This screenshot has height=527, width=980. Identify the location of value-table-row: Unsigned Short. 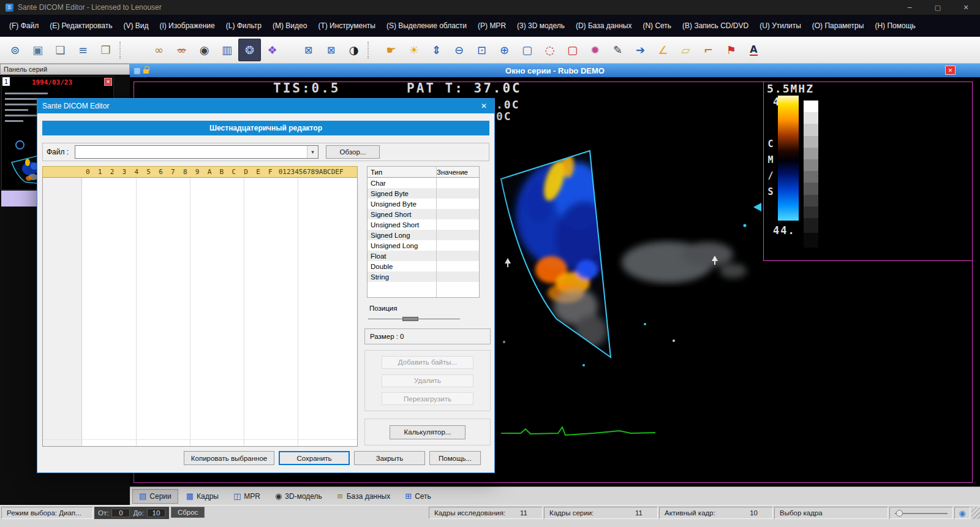
(423, 224).